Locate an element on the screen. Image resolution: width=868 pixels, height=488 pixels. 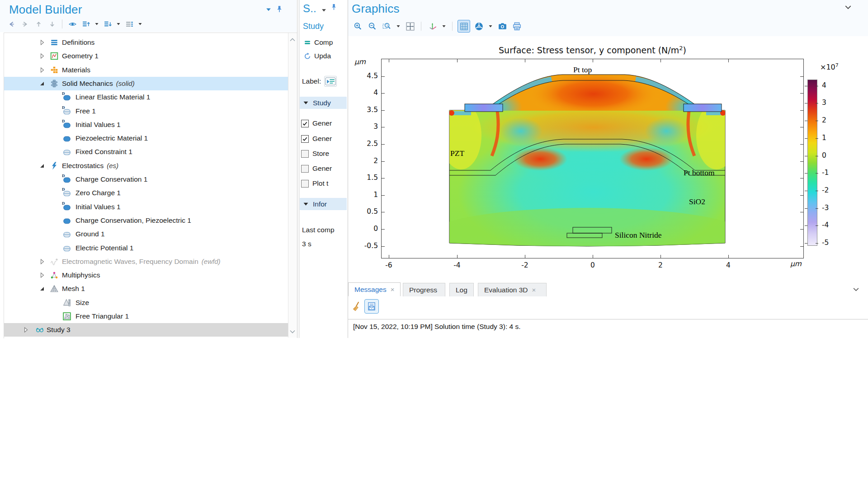
tree-item-free-triangular-1: Free Triangular 1 is located at coordinates (146, 316).